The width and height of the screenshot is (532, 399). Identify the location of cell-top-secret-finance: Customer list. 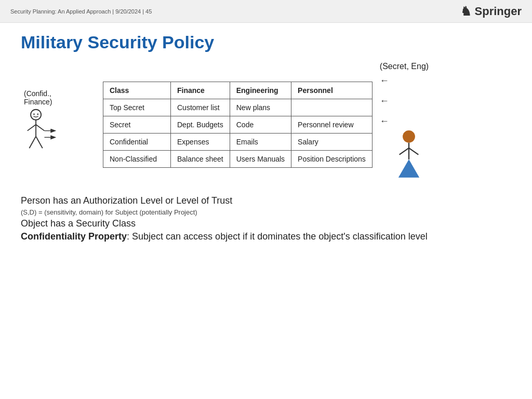
(201, 107).